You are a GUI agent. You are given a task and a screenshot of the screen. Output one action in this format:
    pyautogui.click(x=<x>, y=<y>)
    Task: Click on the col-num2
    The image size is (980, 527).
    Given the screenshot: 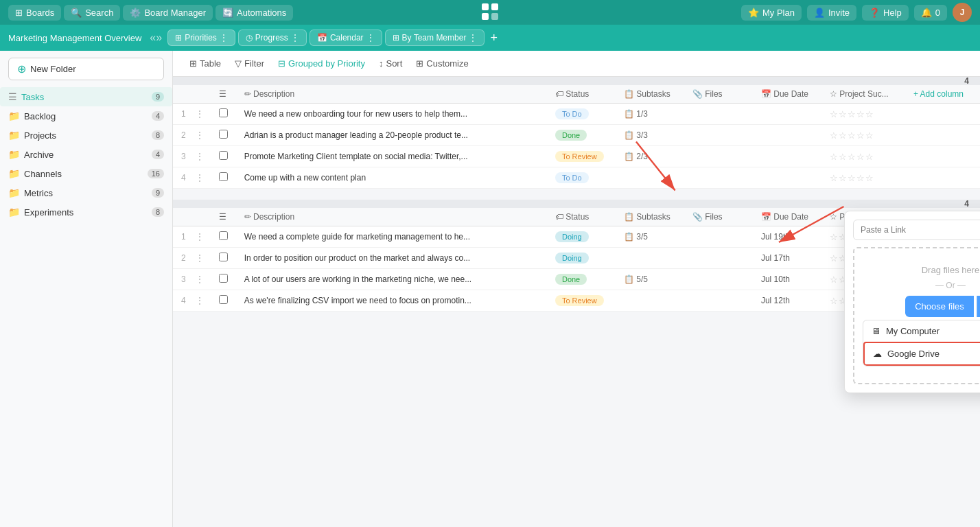 What is the action you would take?
    pyautogui.click(x=184, y=217)
    